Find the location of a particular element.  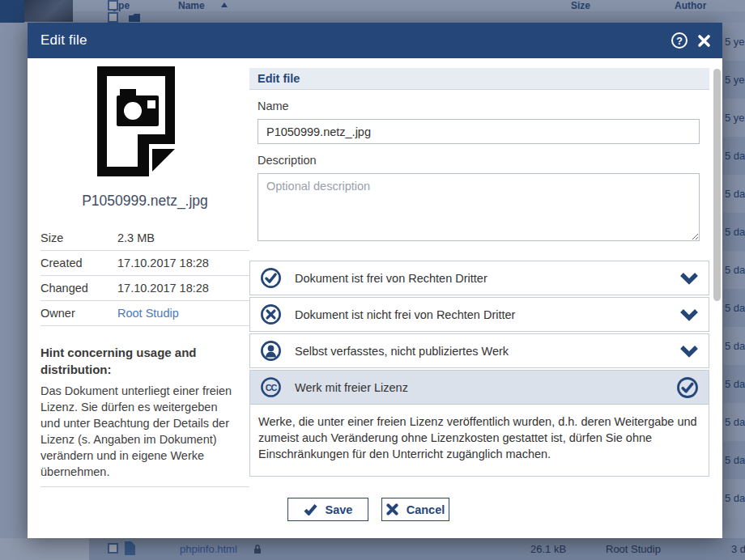

license-option-label: Selbst verfasstes, nicht publiziertes We… is located at coordinates (487, 351).